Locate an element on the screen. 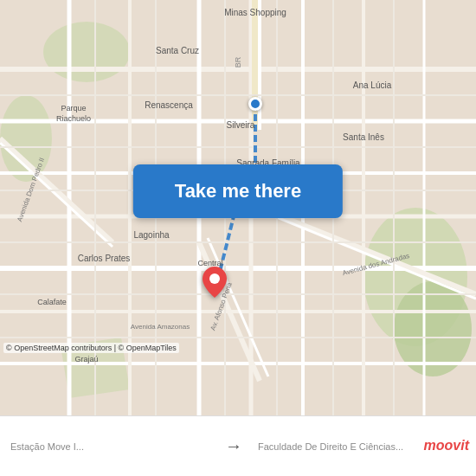 The height and width of the screenshot is (476, 476). moovit-logo: moovit is located at coordinates (441, 446).